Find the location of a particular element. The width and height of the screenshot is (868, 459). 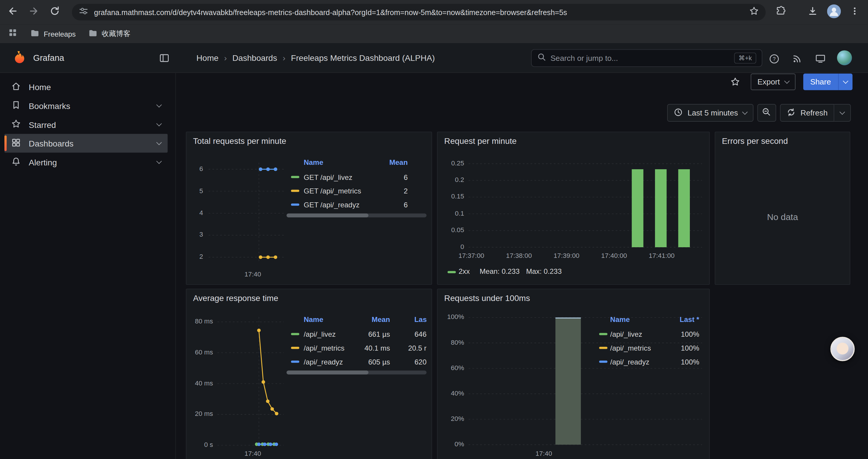

sidebar-item-home: Home is located at coordinates (86, 87).